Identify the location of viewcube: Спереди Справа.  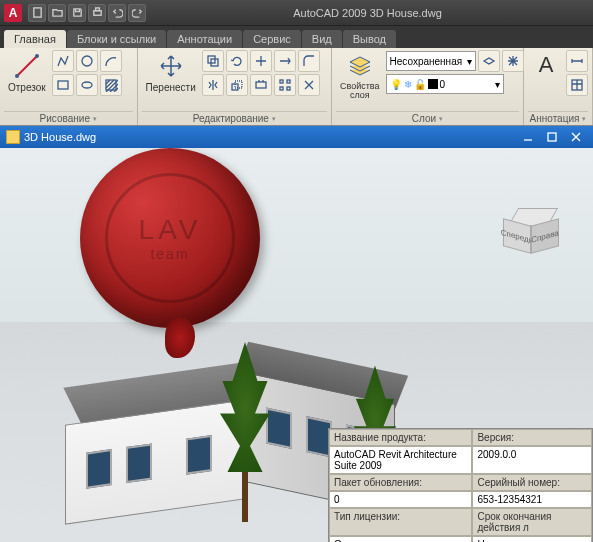
(533, 233).